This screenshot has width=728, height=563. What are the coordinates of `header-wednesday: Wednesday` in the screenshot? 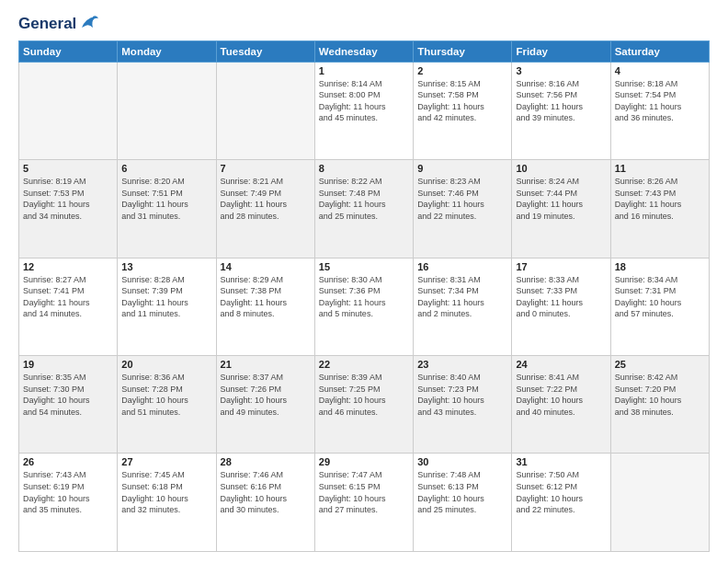 It's located at (364, 52).